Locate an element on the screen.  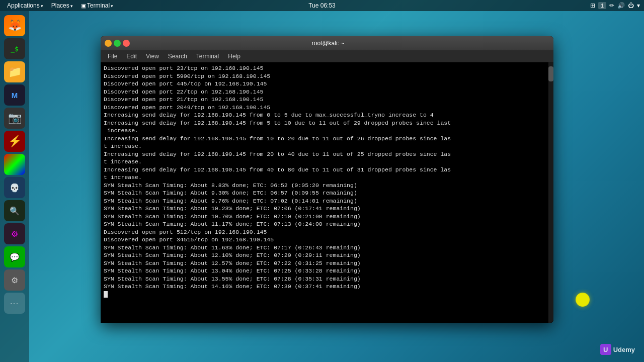
dock-item-msf: ⚙ is located at coordinates (15, 234).